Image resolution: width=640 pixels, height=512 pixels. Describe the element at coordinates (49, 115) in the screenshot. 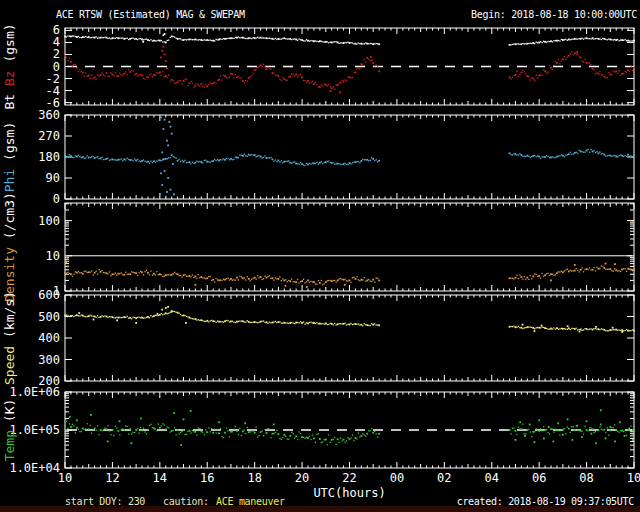

I see `y-tick-label: 360` at that location.